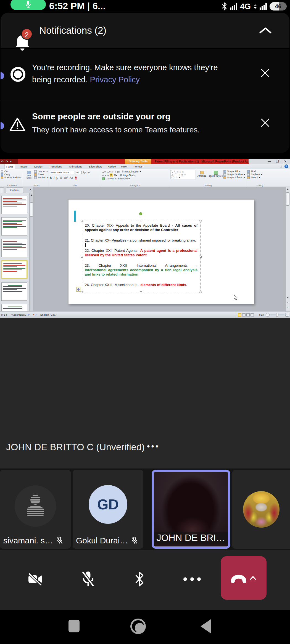 Image resolution: width=290 pixels, height=644 pixels. Describe the element at coordinates (141, 256) in the screenshot. I see `text-selection-box: 20. Chapter XIX- Appeals to the Appellat…` at that location.